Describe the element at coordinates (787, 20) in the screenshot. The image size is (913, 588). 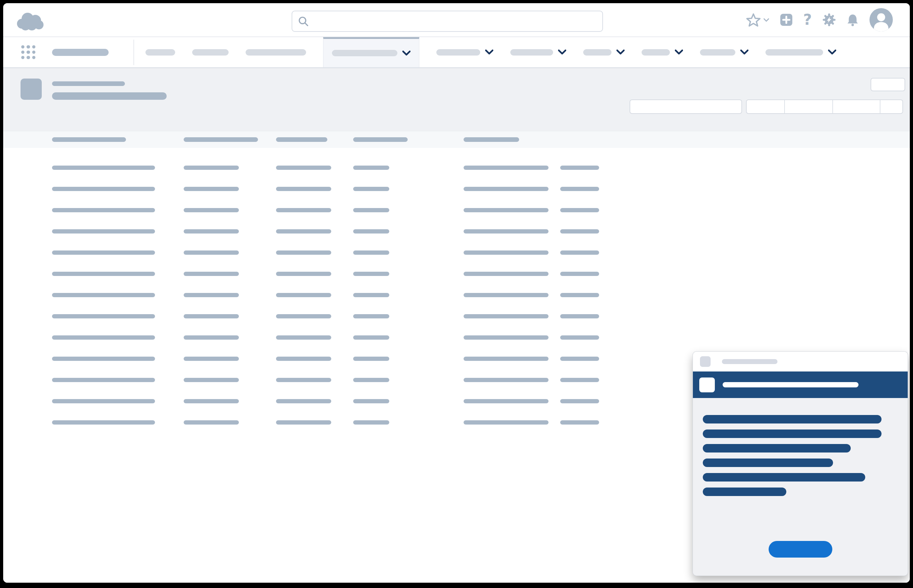
I see `add-button` at that location.